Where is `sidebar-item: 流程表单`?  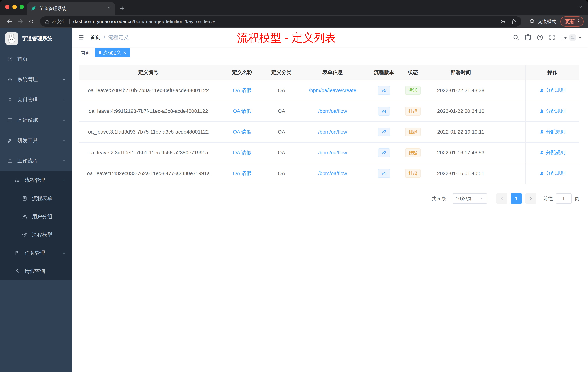
sidebar-item: 流程表单 is located at coordinates (36, 198).